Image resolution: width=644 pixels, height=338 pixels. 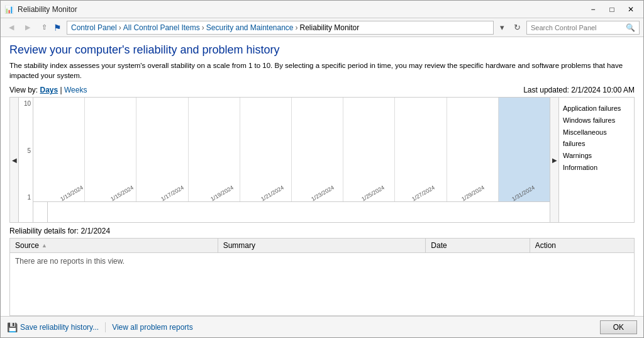 I want to click on close-button: ✕, so click(x=631, y=9).